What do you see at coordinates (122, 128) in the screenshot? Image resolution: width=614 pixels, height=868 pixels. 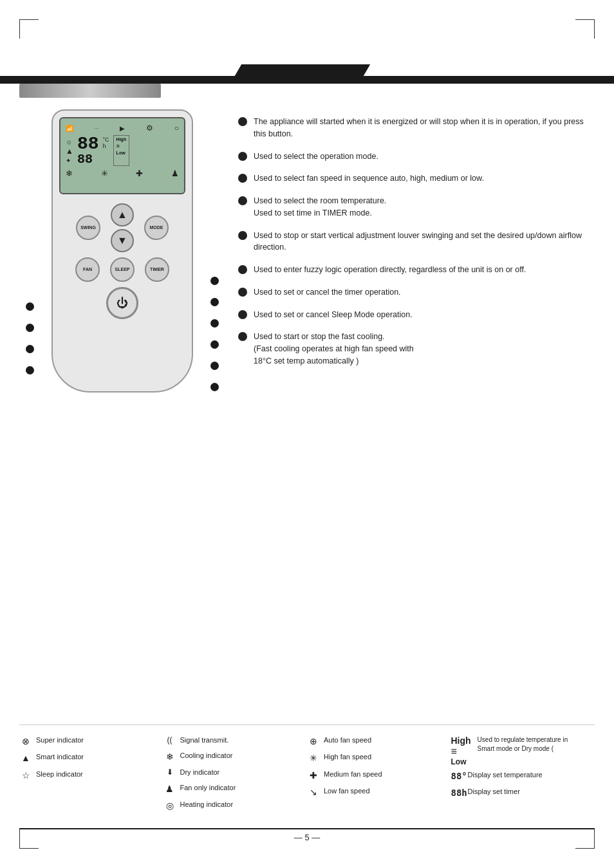 I see `screen-top-row: 📶 ··· ▶ ⚙ ○` at bounding box center [122, 128].